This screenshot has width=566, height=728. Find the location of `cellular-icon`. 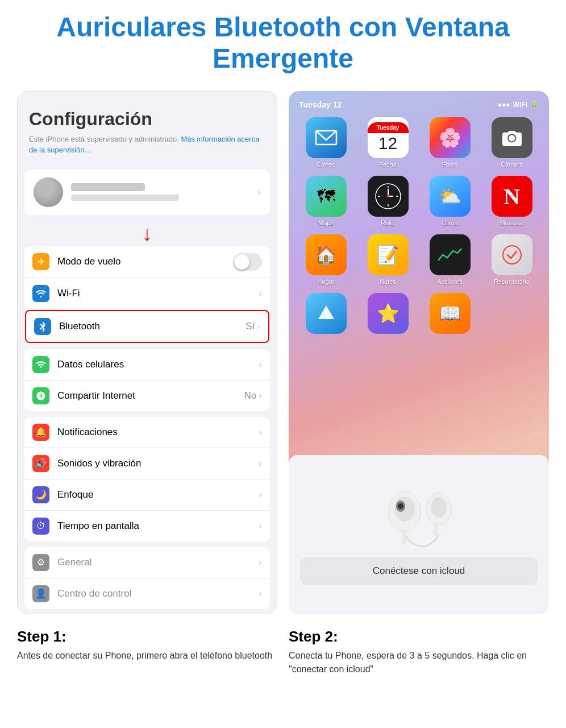

cellular-icon is located at coordinates (41, 365).